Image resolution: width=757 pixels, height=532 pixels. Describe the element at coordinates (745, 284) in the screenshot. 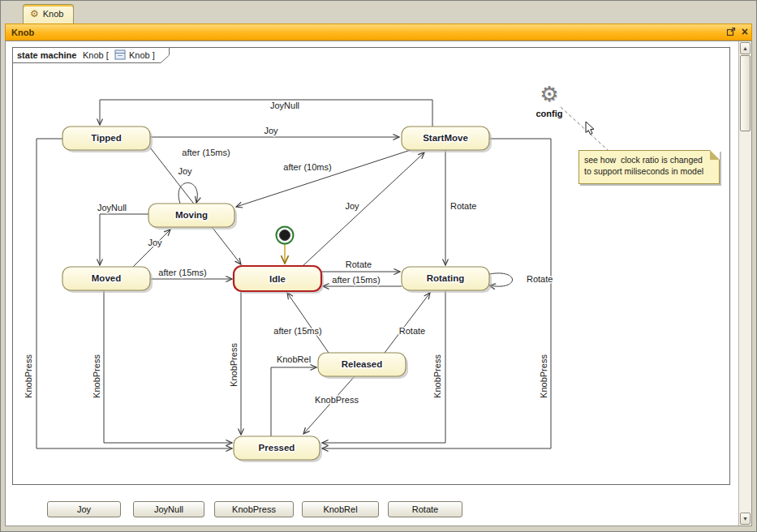

I see `vertical-scrollbar: ▲ ▼` at that location.